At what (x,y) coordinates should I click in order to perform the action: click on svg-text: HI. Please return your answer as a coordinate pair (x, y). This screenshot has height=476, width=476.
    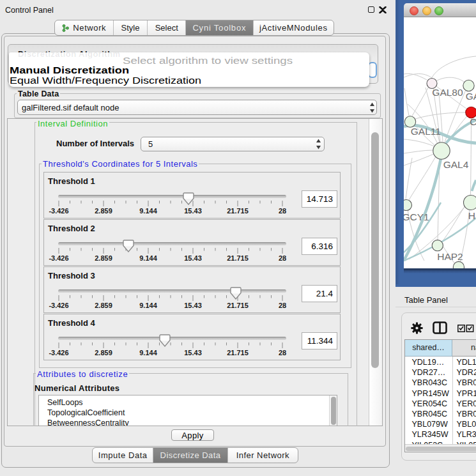
    Looking at the image, I should click on (472, 216).